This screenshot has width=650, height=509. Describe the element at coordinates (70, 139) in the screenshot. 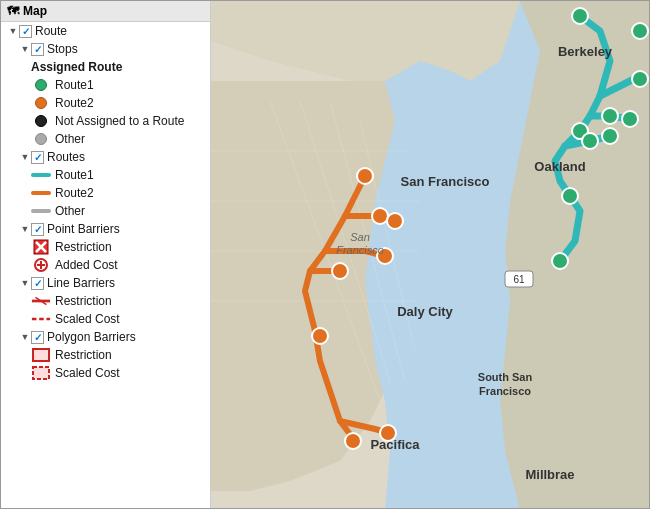

I see `other-stop-label: Other` at that location.